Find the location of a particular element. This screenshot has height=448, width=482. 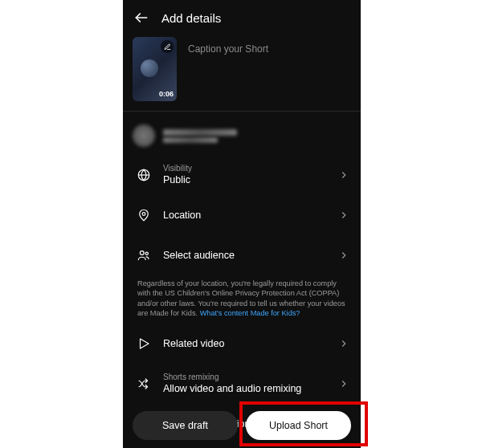

people-icon is located at coordinates (144, 255).